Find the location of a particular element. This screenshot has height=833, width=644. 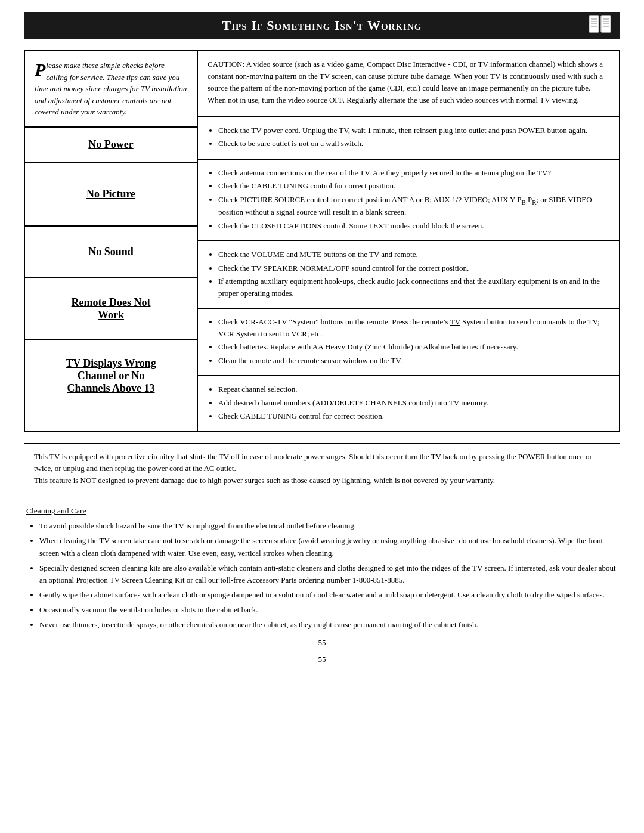

list-item: Check the VOLUME and MUTE buttons on the… is located at coordinates (414, 255).